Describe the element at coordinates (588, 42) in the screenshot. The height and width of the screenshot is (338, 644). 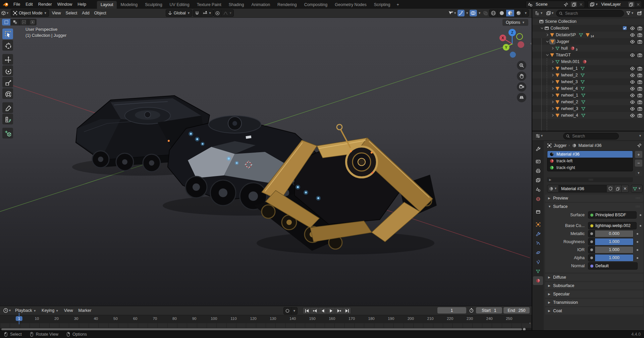
I see `outliner-row-jugger: Jugger` at that location.